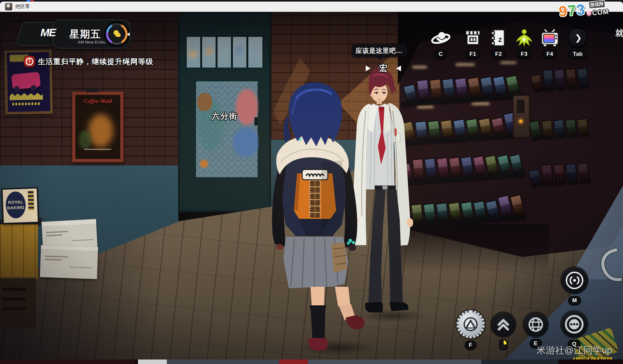 The image size is (623, 364). Describe the element at coordinates (536, 330) in the screenshot. I see `network-button: E` at that location.